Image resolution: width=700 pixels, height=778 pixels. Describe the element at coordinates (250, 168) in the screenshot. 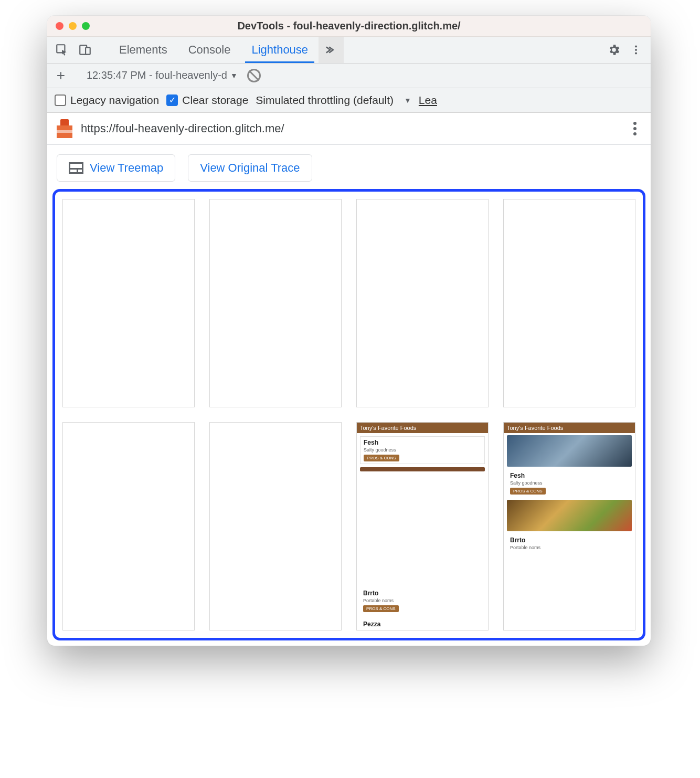

I see `view-trace-label: View Original Trace` at that location.